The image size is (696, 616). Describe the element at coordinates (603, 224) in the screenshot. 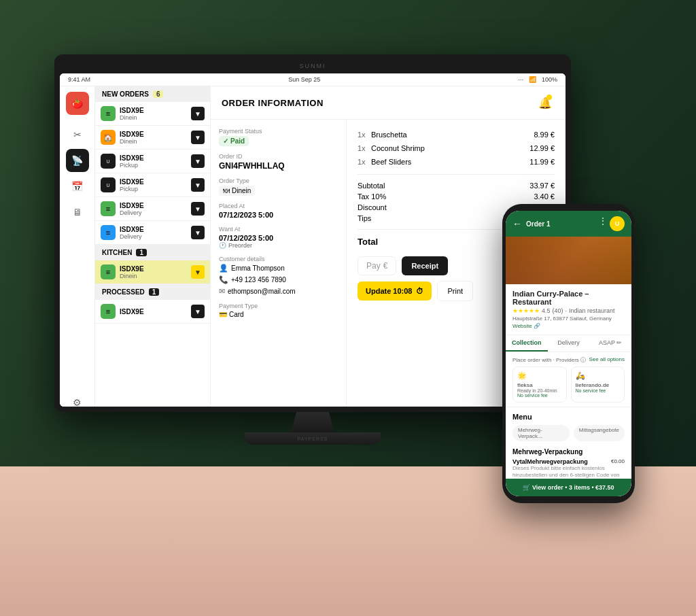

I see `phone-share-icon: ⋮` at that location.